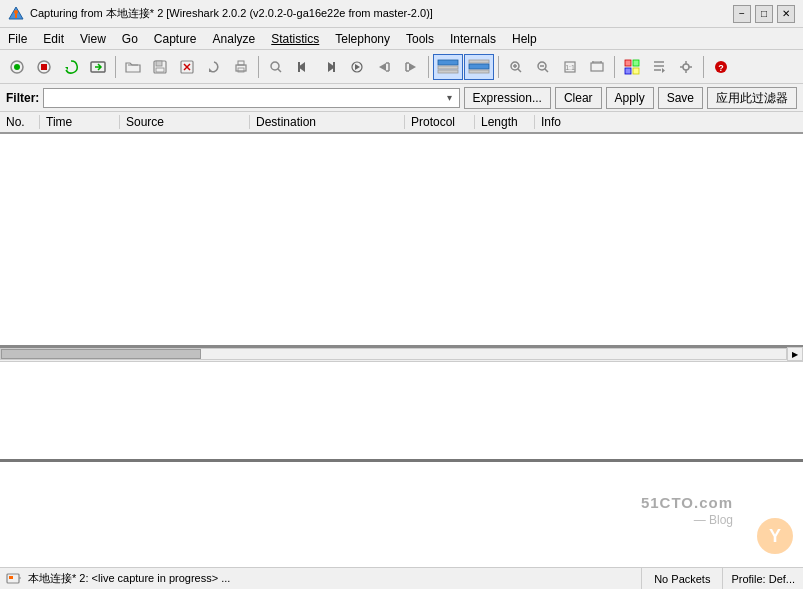 The width and height of the screenshot is (803, 589). I want to click on filter-label: Filter:, so click(22, 98).